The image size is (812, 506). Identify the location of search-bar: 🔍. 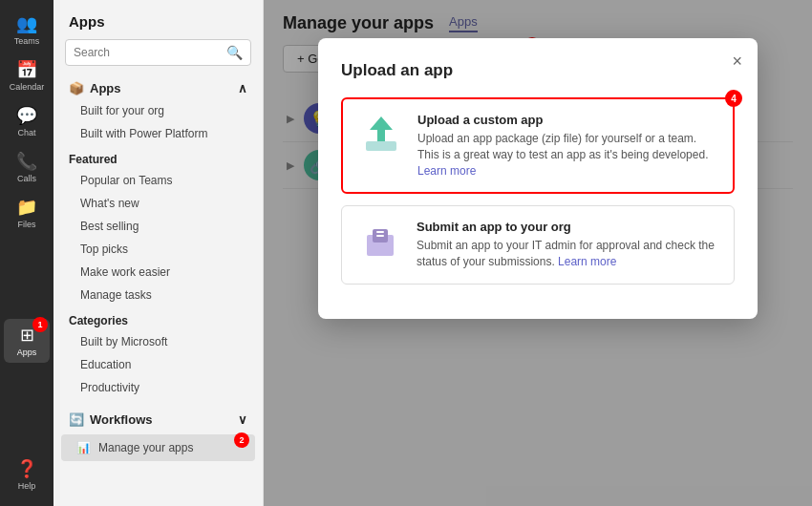
(159, 53).